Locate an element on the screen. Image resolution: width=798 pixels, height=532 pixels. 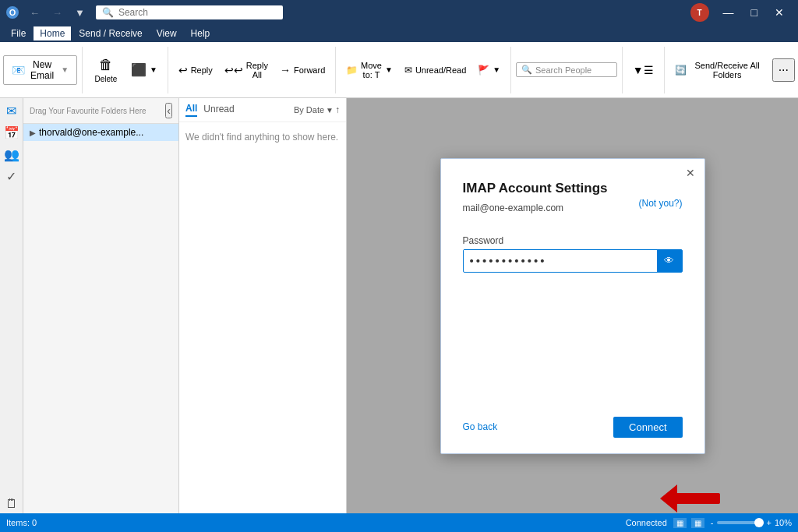
title-search-bar: 🔍 is located at coordinates (189, 12).